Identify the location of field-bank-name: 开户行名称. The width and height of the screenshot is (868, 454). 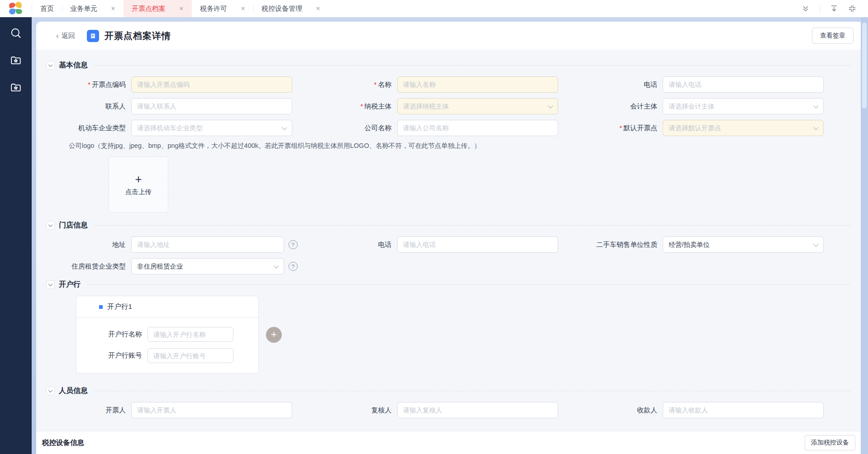
(167, 335).